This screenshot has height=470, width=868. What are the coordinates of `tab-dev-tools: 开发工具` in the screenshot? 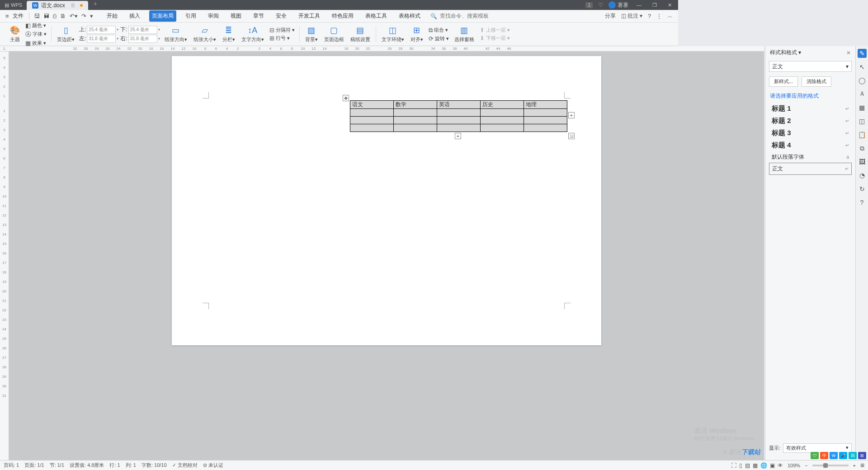 It's located at (309, 16).